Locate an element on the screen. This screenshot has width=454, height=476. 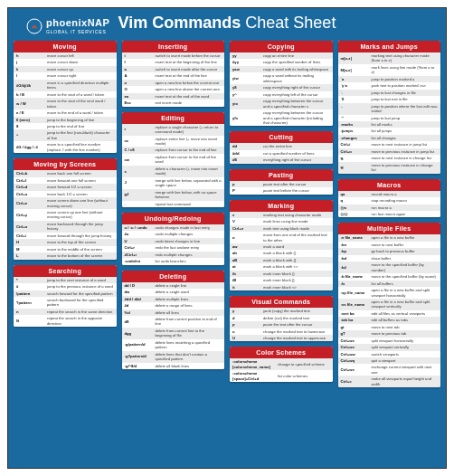
command-key: m[a-z] is located at coordinates (356, 58).